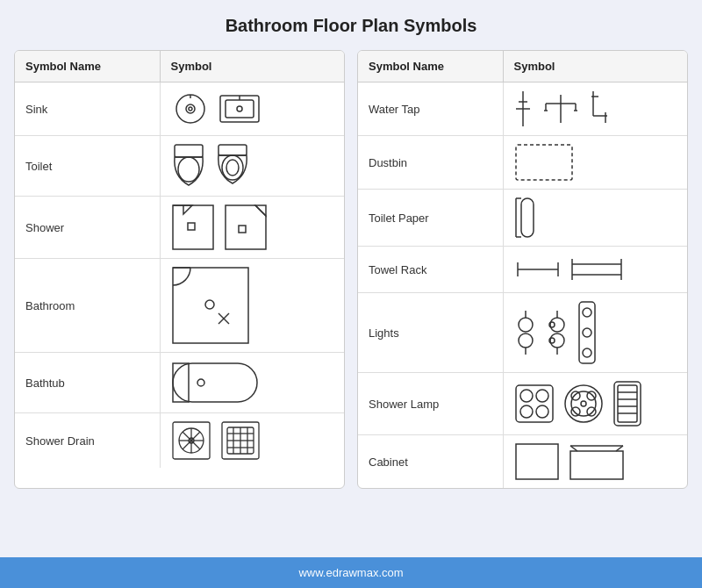  I want to click on table-row: Dustbin, so click(523, 163).